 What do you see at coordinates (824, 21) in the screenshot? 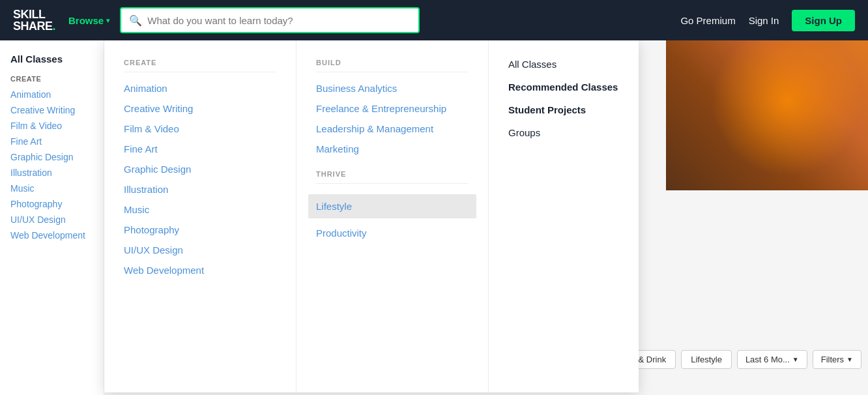
I see `sign-up-button: Sign Up` at bounding box center [824, 21].